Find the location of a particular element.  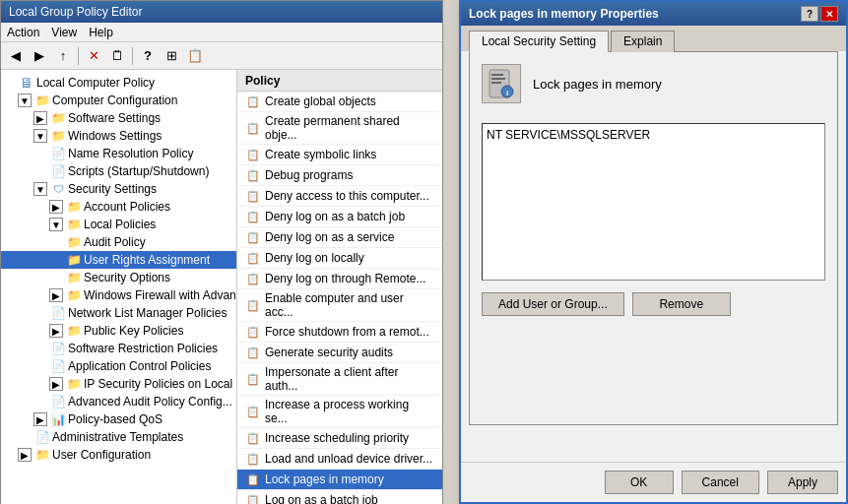

toggle-account: ▶ is located at coordinates (56, 207).